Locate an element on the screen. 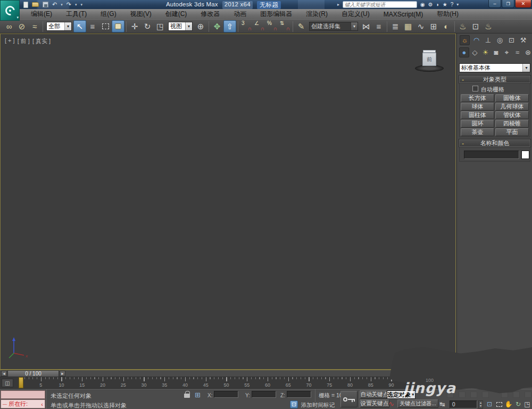 This screenshot has width=532, height=409. category-systems: ⊛ is located at coordinates (528, 52).